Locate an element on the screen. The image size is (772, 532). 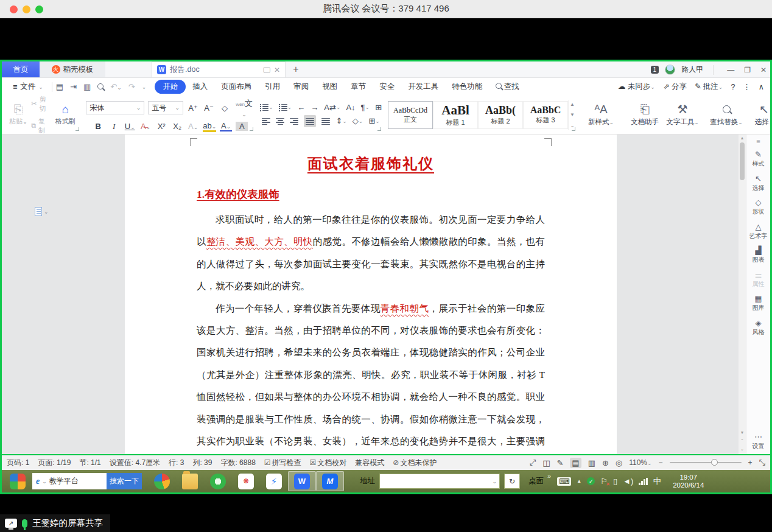
taskbar-search-input: e ⌄ 教学平台 is located at coordinates (69, 481).